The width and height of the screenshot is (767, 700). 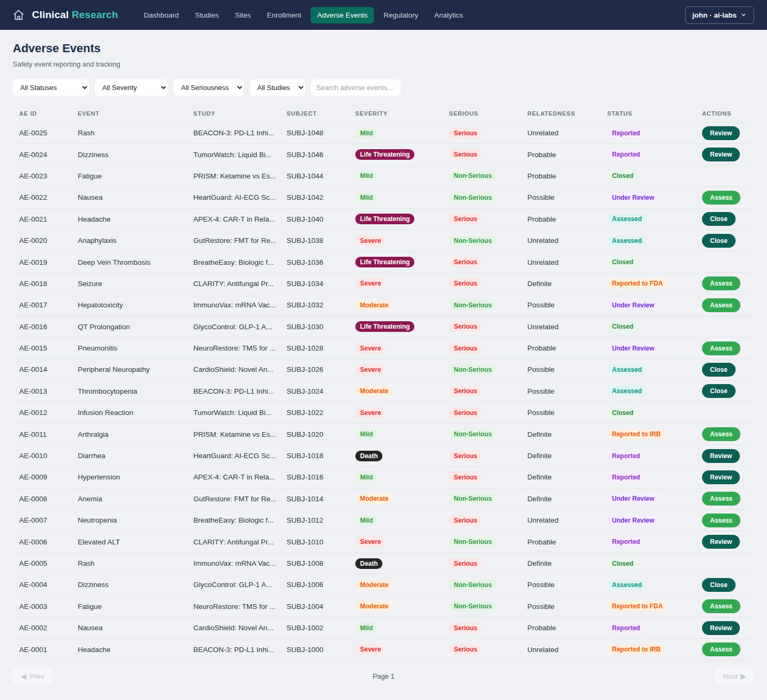 What do you see at coordinates (48, 435) in the screenshot?
I see `ae-id: AE-0011` at bounding box center [48, 435].